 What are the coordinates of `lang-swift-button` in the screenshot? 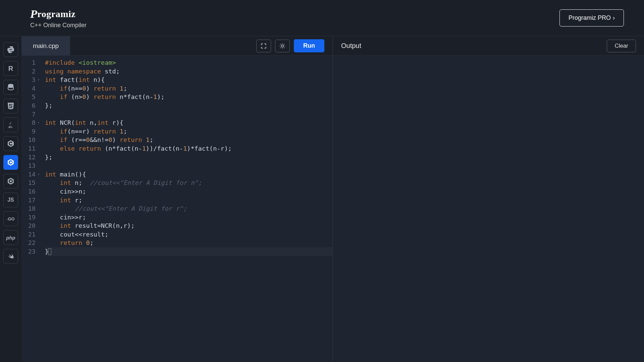 It's located at (11, 256).